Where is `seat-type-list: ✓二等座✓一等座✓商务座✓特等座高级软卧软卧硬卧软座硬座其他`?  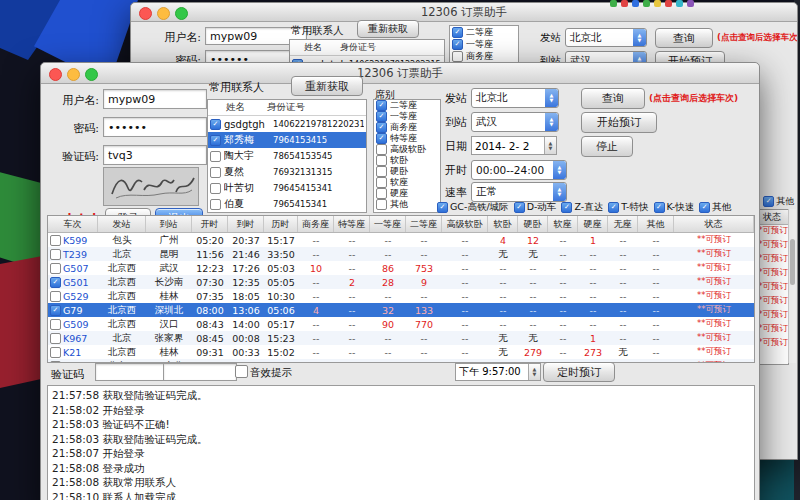
seat-type-list: ✓二等座✓一等座✓商务座✓特等座高级软卧软卧硬卧软座硬座其他 is located at coordinates (407, 156).